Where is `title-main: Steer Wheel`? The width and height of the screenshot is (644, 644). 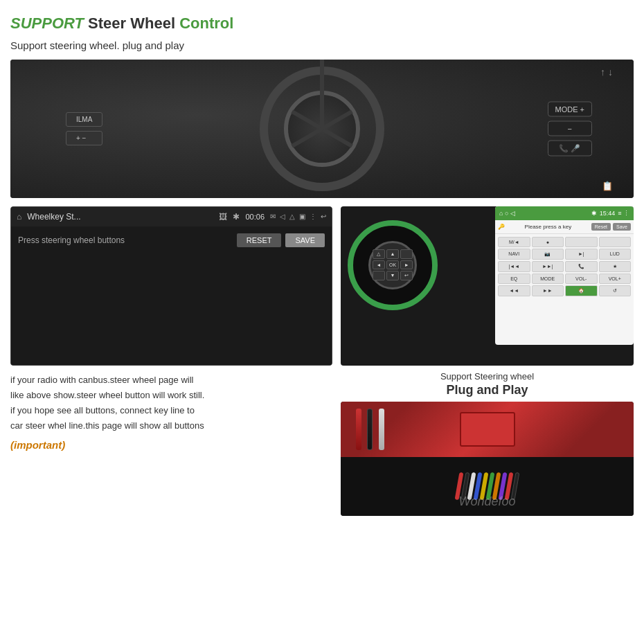
title-main: Steer Wheel is located at coordinates (134, 24).